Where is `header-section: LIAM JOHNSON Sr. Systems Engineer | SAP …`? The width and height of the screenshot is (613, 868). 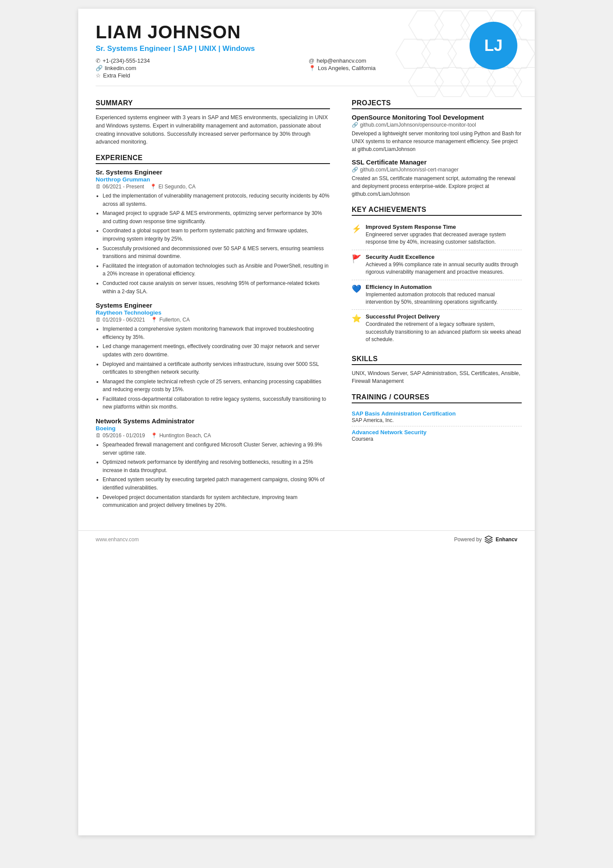
header-section: LIAM JOHNSON Sr. Systems Engineer | SAP … is located at coordinates (306, 47).